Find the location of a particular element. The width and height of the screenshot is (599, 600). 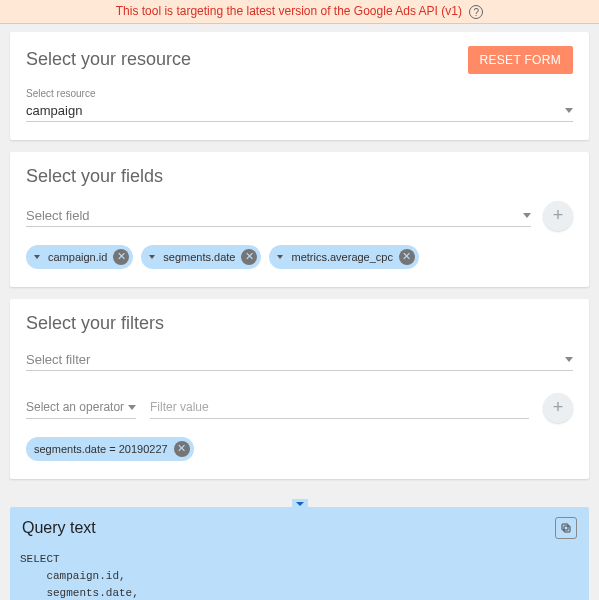

filter-chips: segments.date = 20190227 ✕ is located at coordinates (300, 449).